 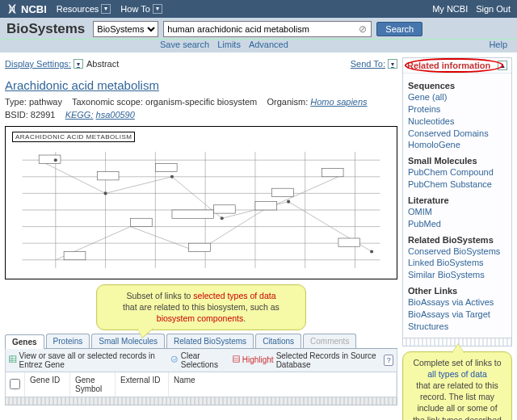 I want to click on related-information-panel: Related information ▴ SequencesGene (all…, so click(x=457, y=198).